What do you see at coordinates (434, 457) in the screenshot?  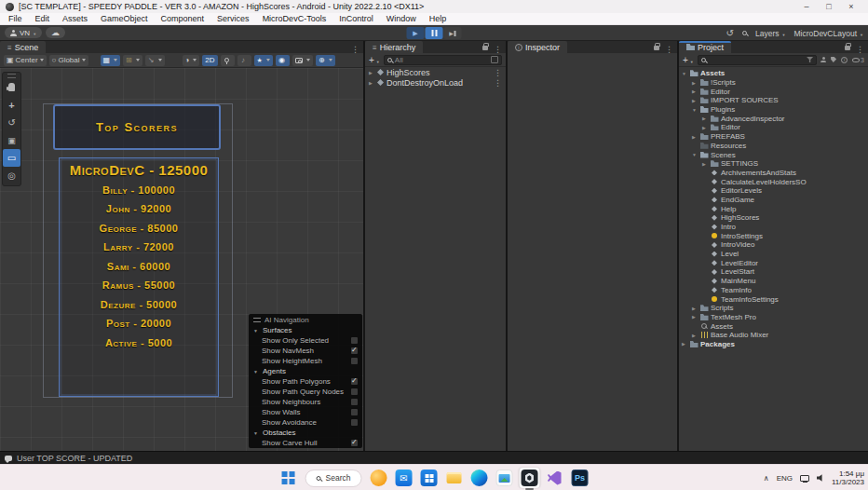 I see `status-bar: User TOP SCORE - UPDATED` at bounding box center [434, 457].